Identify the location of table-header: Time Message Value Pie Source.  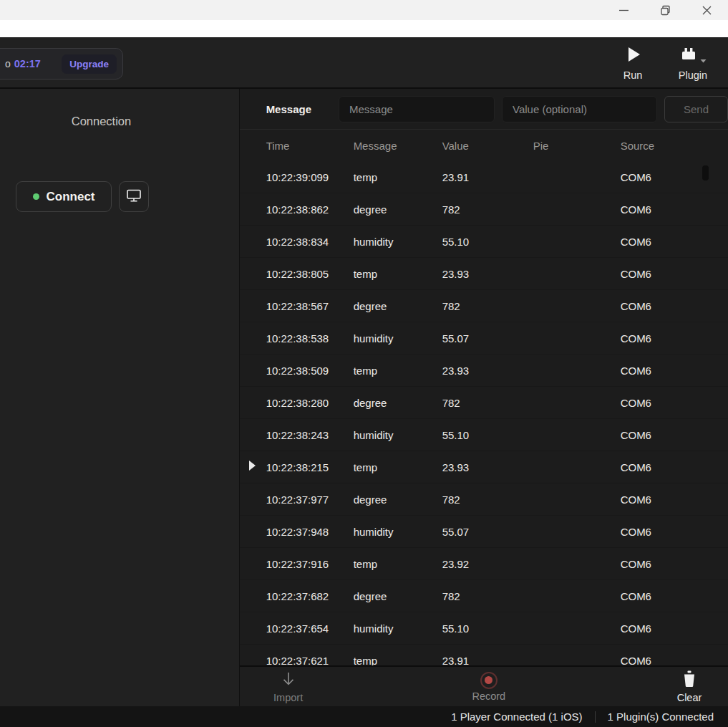
(484, 145).